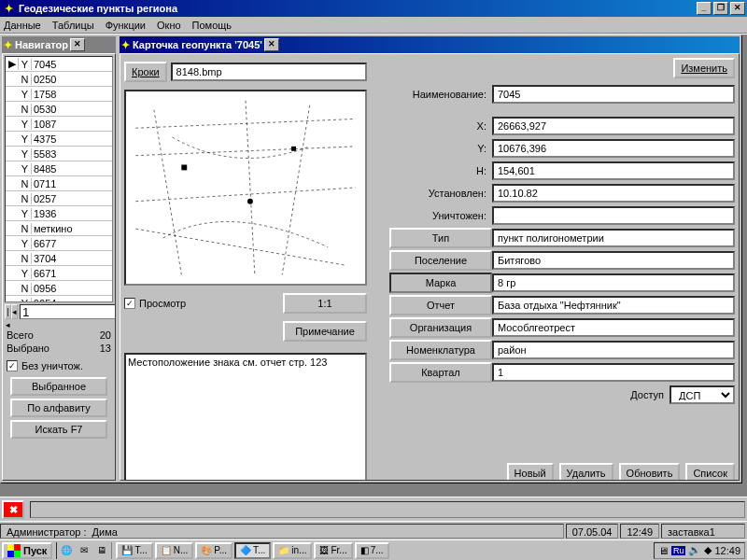 The height and width of the screenshot is (560, 747). I want to click on total-value: 20, so click(106, 335).